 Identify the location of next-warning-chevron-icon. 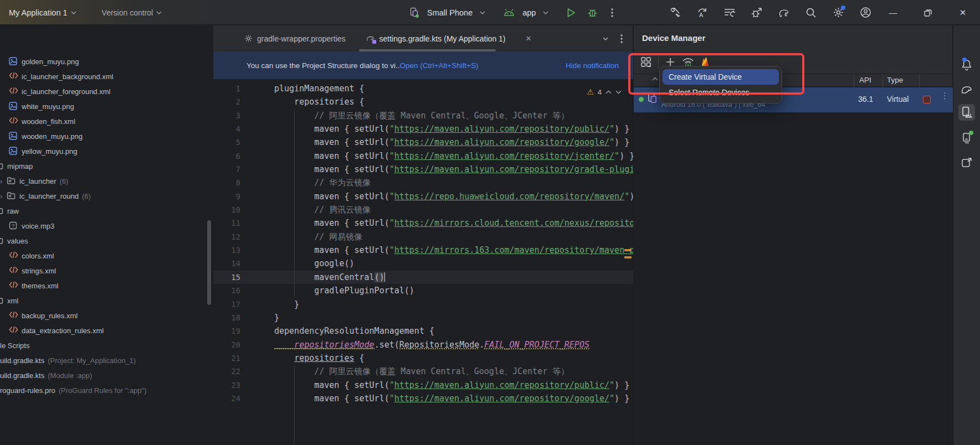
(618, 92).